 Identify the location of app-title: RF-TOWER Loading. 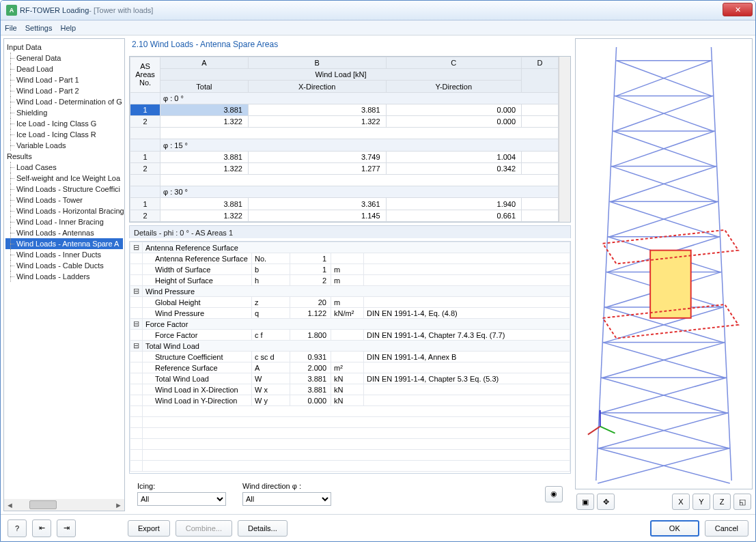
(55, 10).